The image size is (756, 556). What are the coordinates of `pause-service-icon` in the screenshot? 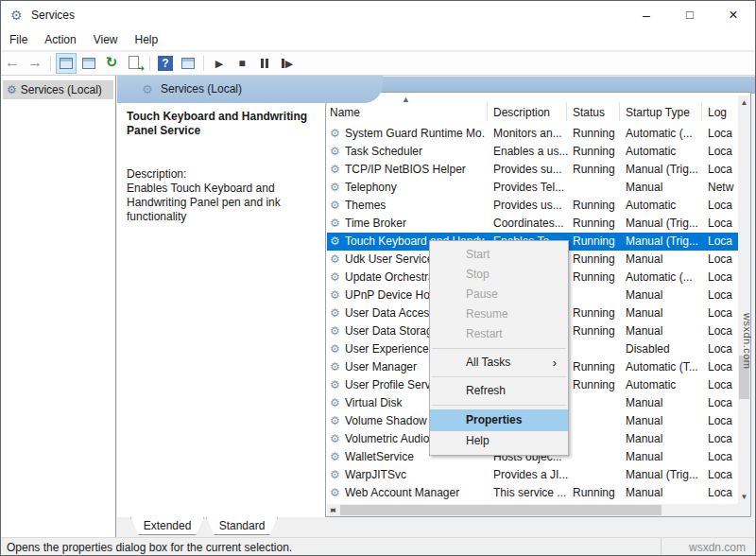 It's located at (263, 63).